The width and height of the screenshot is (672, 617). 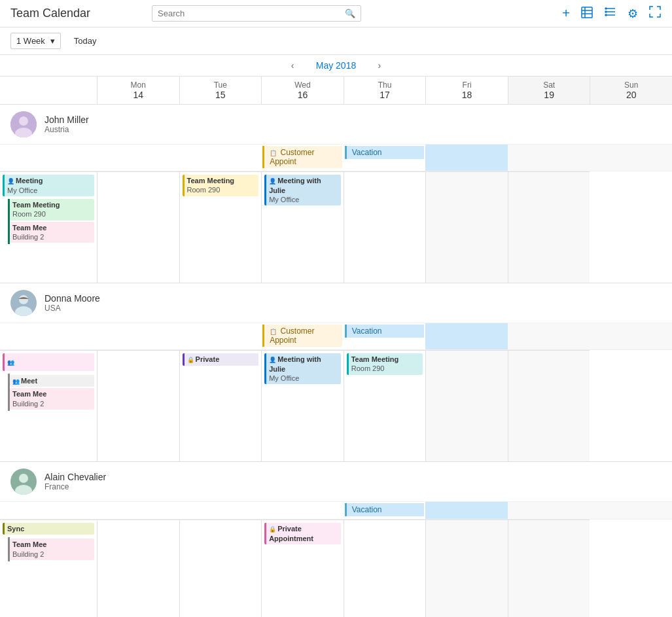 What do you see at coordinates (48, 362) in the screenshot?
I see `donna-group-event: 👥` at bounding box center [48, 362].